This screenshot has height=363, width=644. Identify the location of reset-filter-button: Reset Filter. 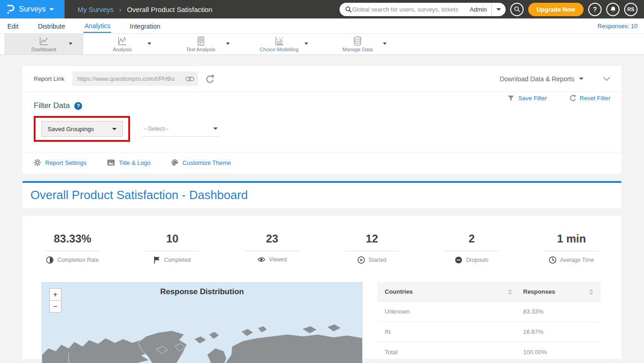
(590, 98).